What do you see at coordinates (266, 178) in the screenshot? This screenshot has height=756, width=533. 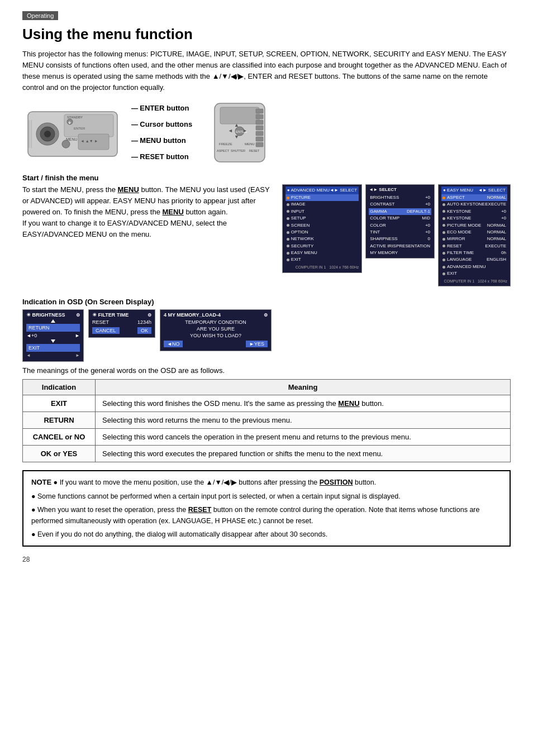 I see `section1-title: Start / finish the menu` at bounding box center [266, 178].